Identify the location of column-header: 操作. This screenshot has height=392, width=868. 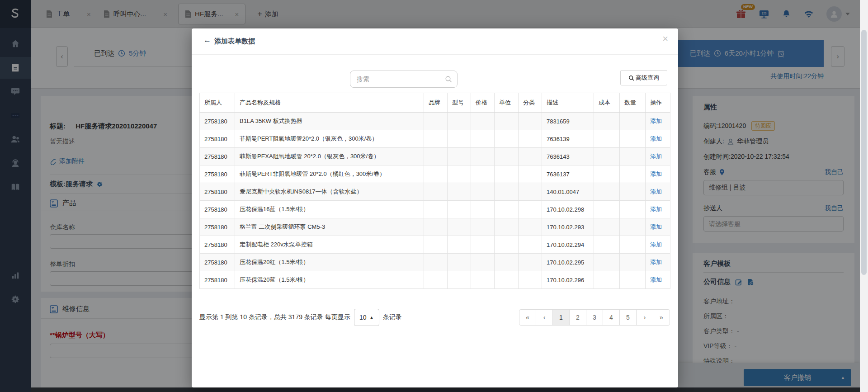
(658, 103).